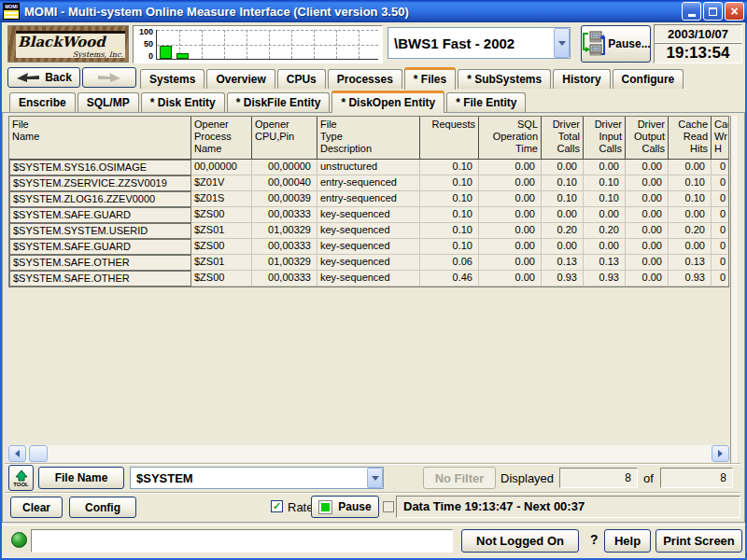  What do you see at coordinates (698, 541) in the screenshot?
I see `print-screen-button: Print Screen` at bounding box center [698, 541].